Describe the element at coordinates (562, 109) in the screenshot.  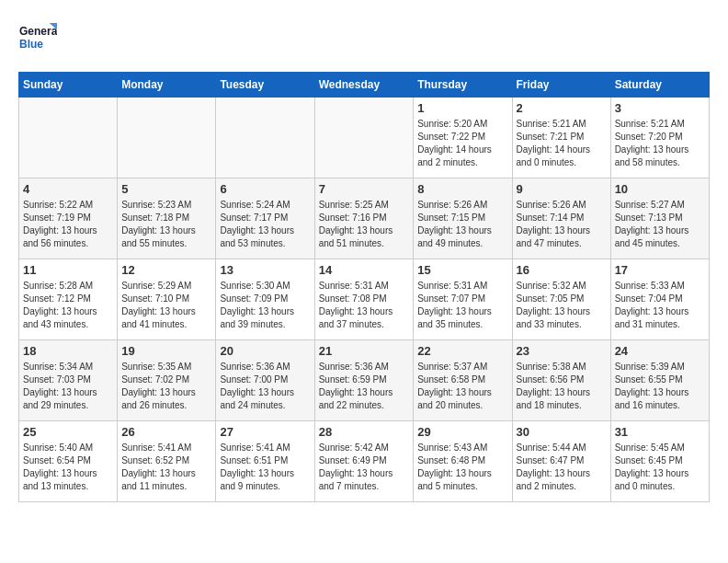
I see `day-number: 2` at that location.